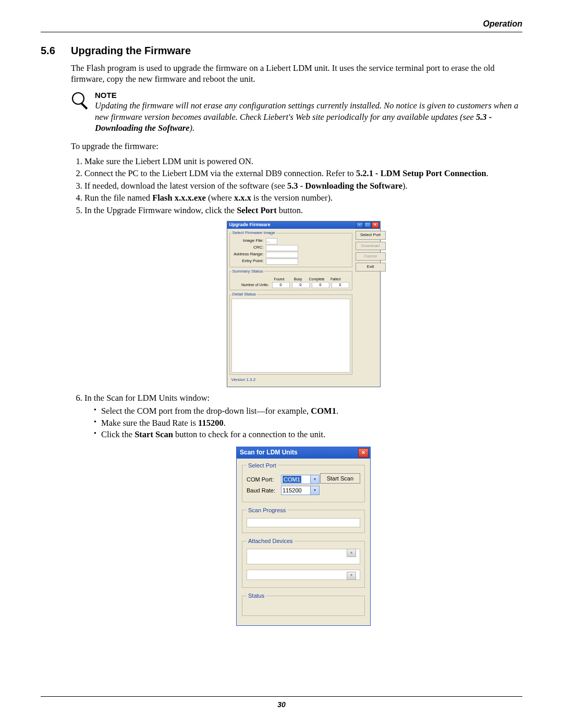  Describe the element at coordinates (301, 285) in the screenshot. I see `val-busy: 0` at that location.